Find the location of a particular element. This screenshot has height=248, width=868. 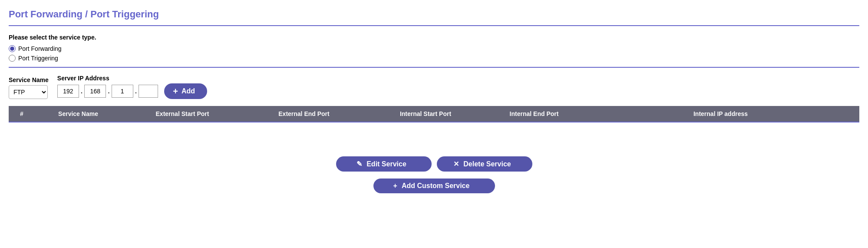

table-header: # Service Name External Start Port Exter… is located at coordinates (434, 114).